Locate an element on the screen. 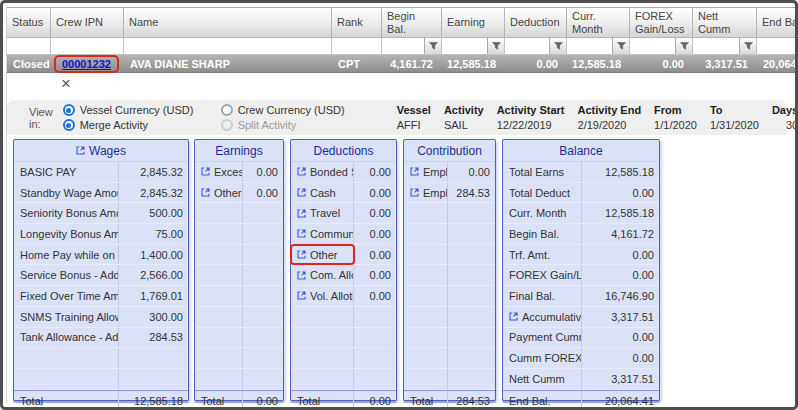  col-header-forex: FOREX Gain/Loss is located at coordinates (662, 22).